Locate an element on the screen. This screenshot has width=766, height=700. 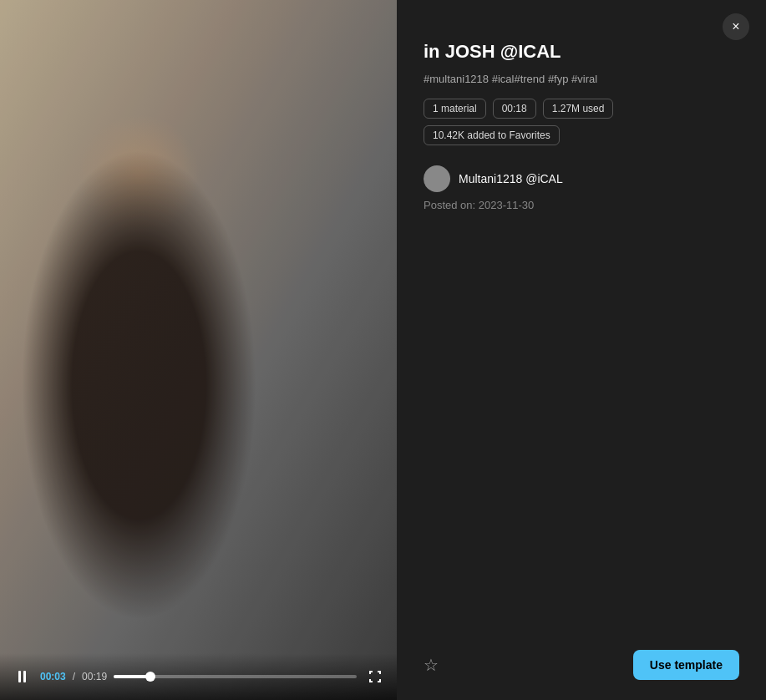
badge-material: 1 material is located at coordinates (454, 109).